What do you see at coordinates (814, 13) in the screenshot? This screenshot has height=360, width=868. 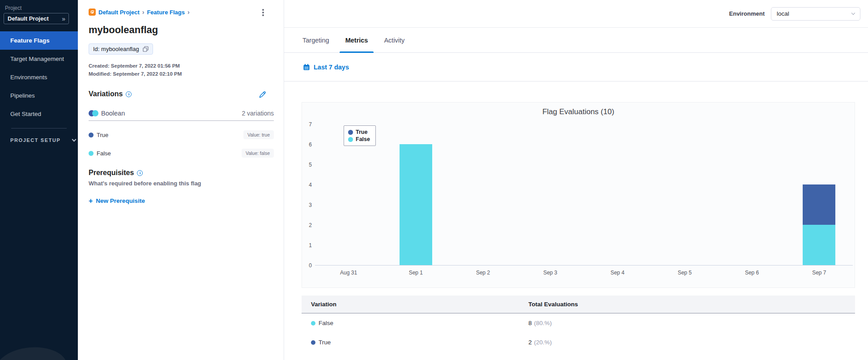 I see `environment-selected-value: local` at bounding box center [814, 13].